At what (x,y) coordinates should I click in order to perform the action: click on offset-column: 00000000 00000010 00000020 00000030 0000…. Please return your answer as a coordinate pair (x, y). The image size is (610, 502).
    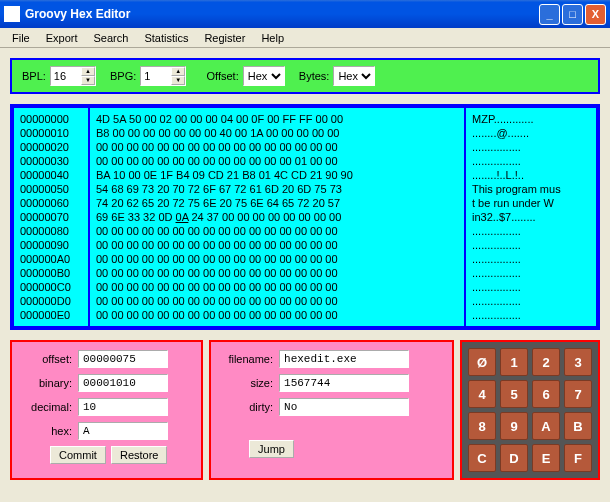
    Looking at the image, I should click on (51, 217).